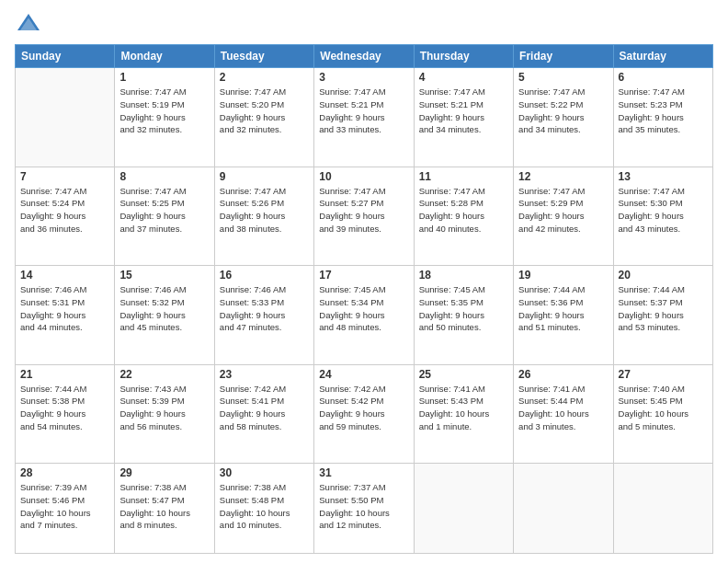 This screenshot has width=728, height=563. What do you see at coordinates (164, 309) in the screenshot?
I see `day-info: Sunrise: 7:46 AM Sunset: 5:32 PM Dayligh…` at bounding box center [164, 309].